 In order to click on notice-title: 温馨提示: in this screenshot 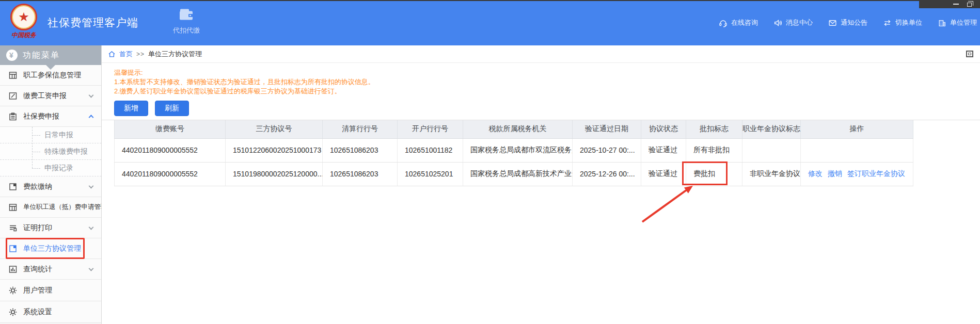, I will do `click(547, 73)`.